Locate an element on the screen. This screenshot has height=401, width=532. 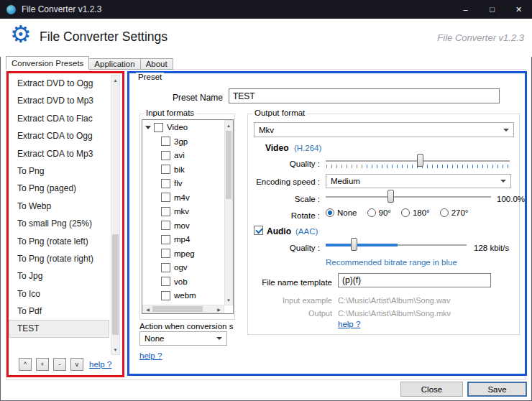
tree-item-format: avi is located at coordinates (188, 156).